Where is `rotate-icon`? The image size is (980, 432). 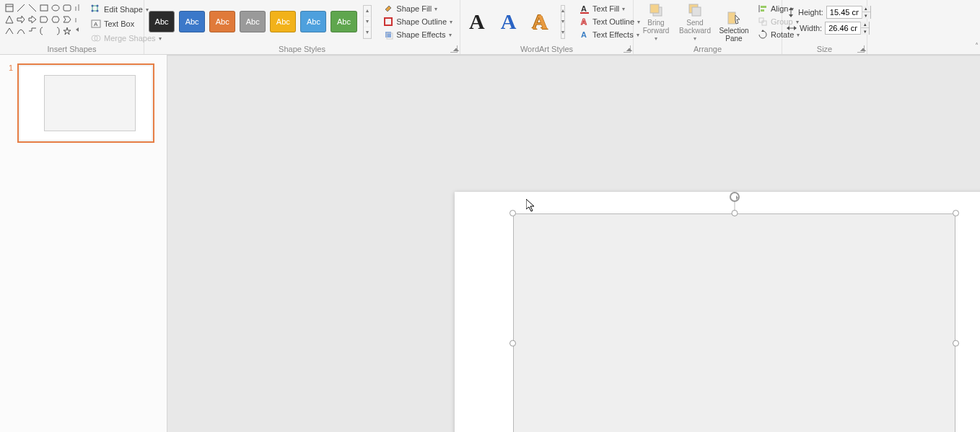
rotate-icon is located at coordinates (763, 35).